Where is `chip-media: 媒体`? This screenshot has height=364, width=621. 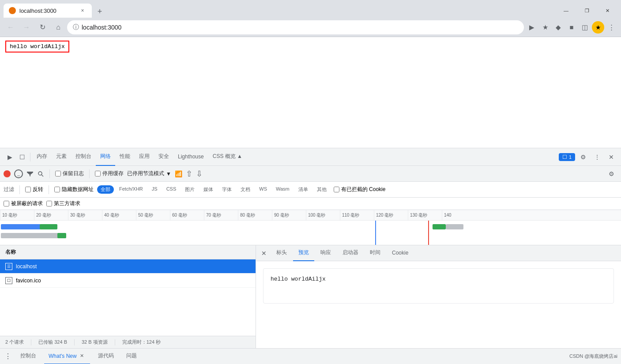
chip-media: 媒体 is located at coordinates (208, 190).